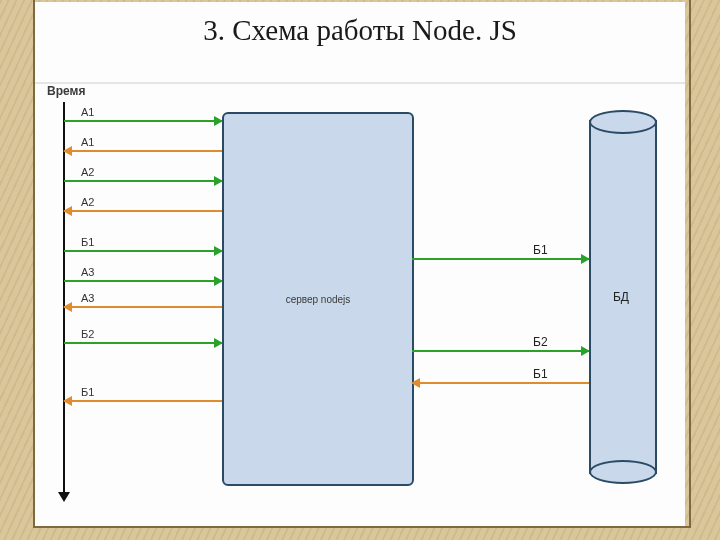  Describe the element at coordinates (64, 301) in the screenshot. I see `time-axis` at that location.